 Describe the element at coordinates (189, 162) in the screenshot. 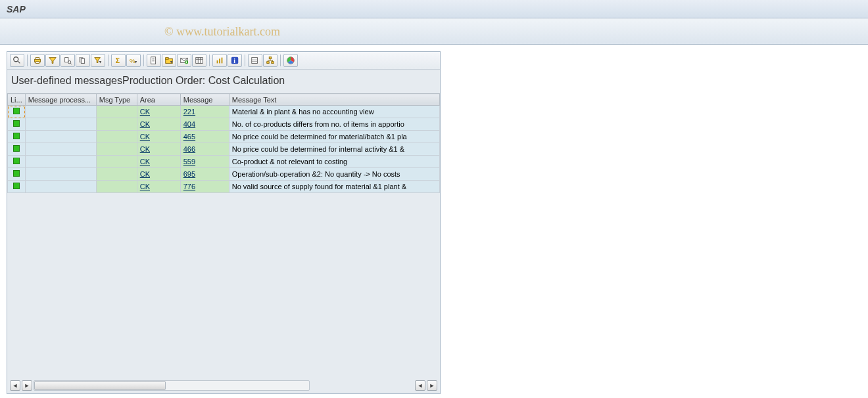

I see `message-link: 559` at that location.